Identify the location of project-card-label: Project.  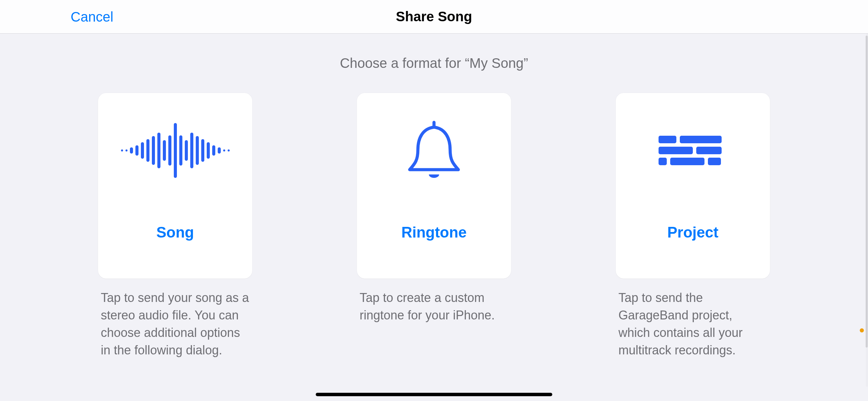
(692, 232).